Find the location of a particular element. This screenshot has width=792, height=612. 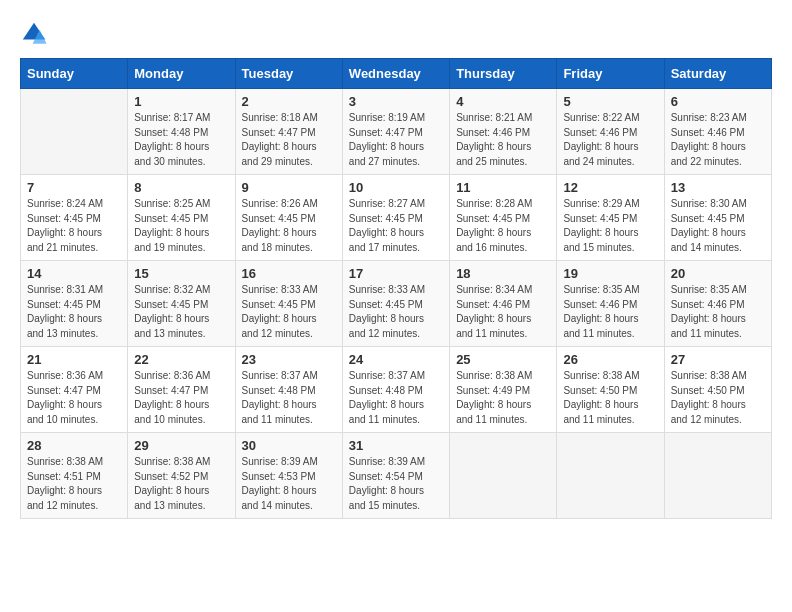

calendar-cell: 22Sunrise: 8:36 AMSunset: 4:47 PMDayligh… is located at coordinates (182, 390).